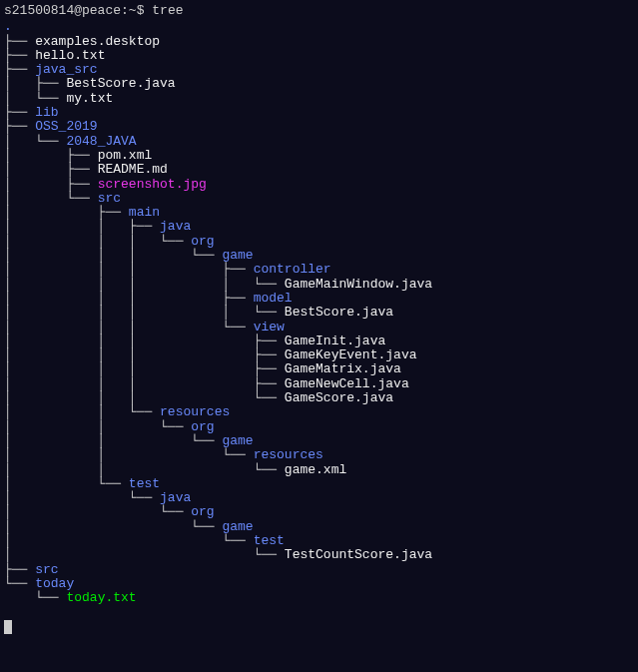 Image resolution: width=638 pixels, height=672 pixels. What do you see at coordinates (319, 11) in the screenshot?
I see `prompt-line: s21500814@peace:~$ tree` at bounding box center [319, 11].